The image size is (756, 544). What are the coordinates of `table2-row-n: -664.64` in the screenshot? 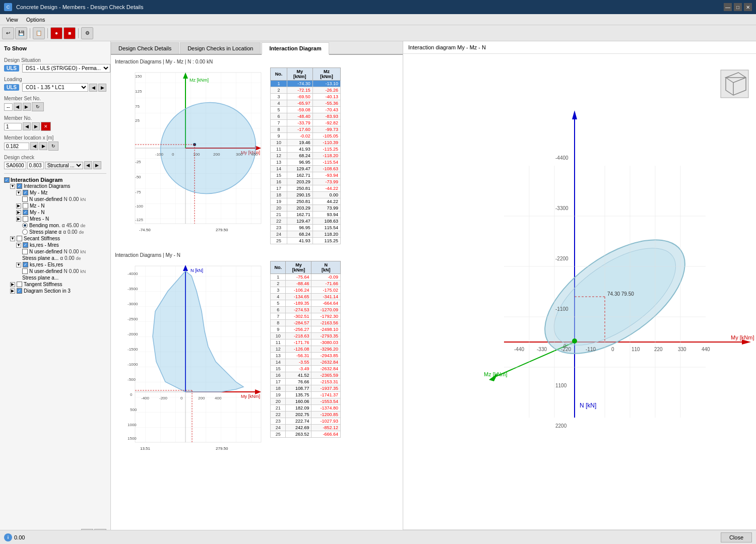 It's located at (326, 303).